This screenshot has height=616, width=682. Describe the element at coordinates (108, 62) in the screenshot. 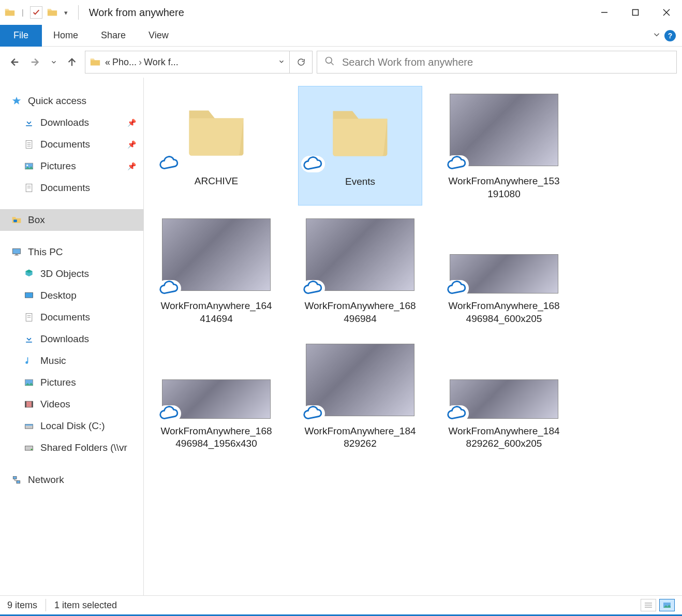

I see `breadcrumb-prefix: «` at that location.